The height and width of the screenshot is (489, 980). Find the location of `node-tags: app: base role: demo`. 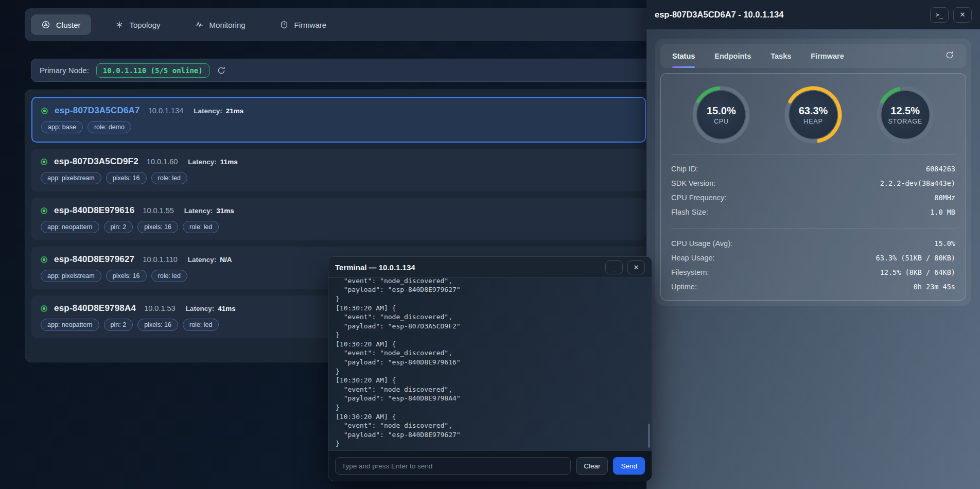

node-tags: app: base role: demo is located at coordinates (339, 127).